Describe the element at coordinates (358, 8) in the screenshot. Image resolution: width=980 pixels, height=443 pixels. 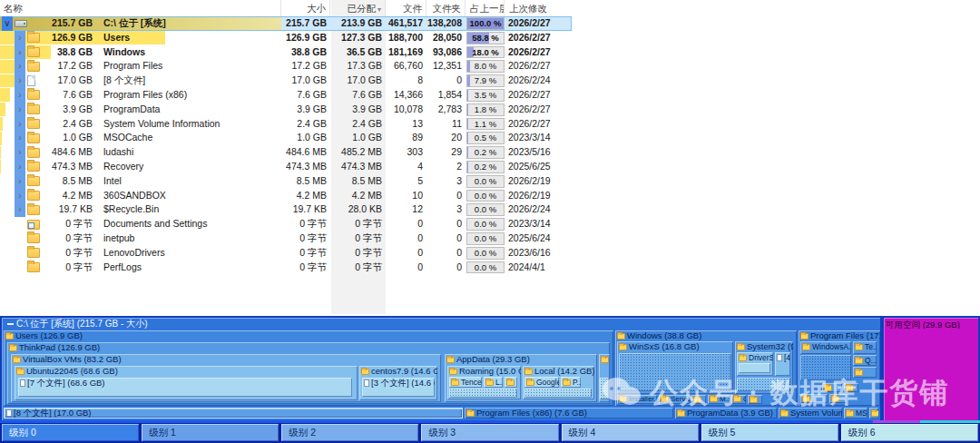
I see `header-allocated: 已分配▾` at that location.